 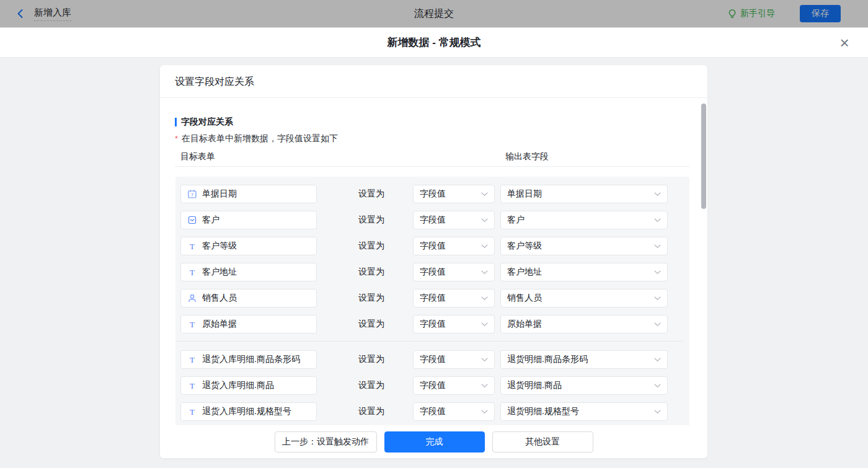 I want to click on close-icon: ×, so click(x=844, y=43).